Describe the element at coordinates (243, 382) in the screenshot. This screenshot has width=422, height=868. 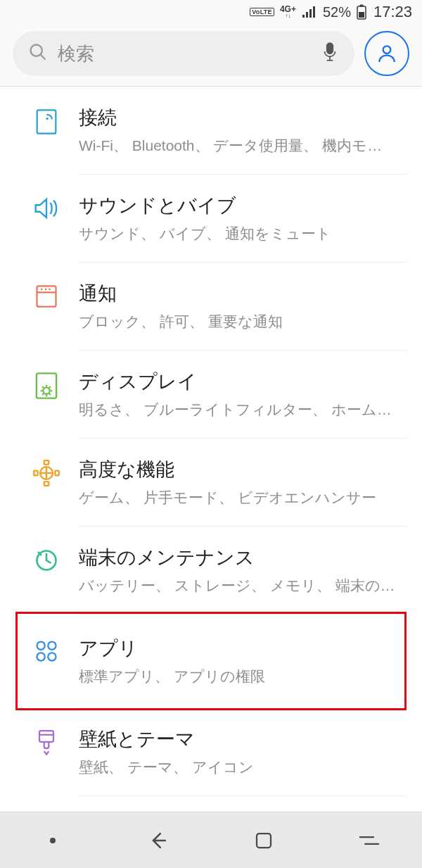
I see `row-title: ディスプレイ` at that location.